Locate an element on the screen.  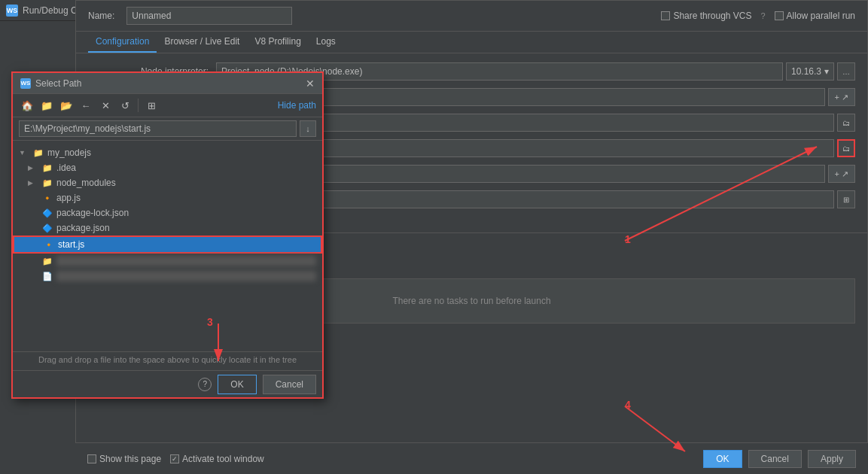
tree-item-package-json: ▶ 🔷 package.json is located at coordinates (167, 228).